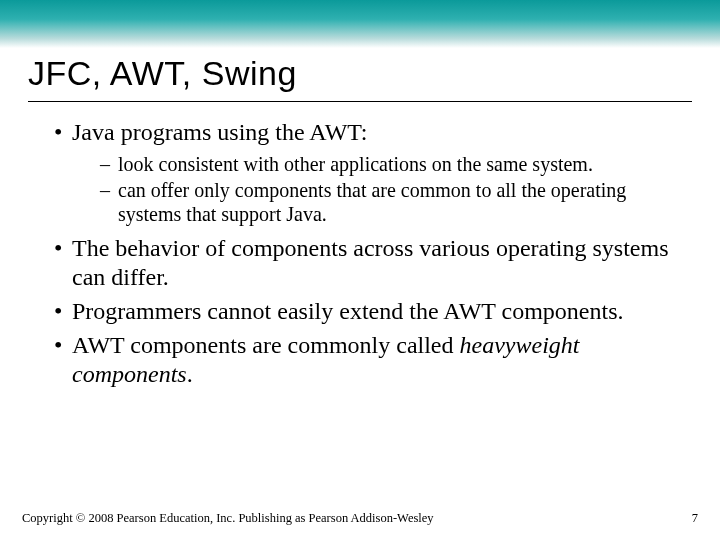 The height and width of the screenshot is (540, 720). Describe the element at coordinates (360, 72) in the screenshot. I see `title-area: JFC, AWT, Swing` at that location.